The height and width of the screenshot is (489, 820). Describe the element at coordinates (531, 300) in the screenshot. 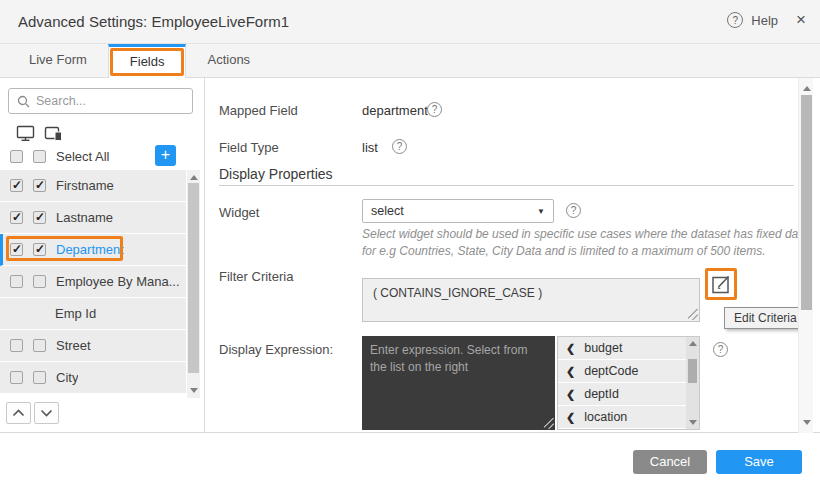

I see `filter-criteria-textarea: ( CONTAINS_IGNORE_CASE )` at that location.